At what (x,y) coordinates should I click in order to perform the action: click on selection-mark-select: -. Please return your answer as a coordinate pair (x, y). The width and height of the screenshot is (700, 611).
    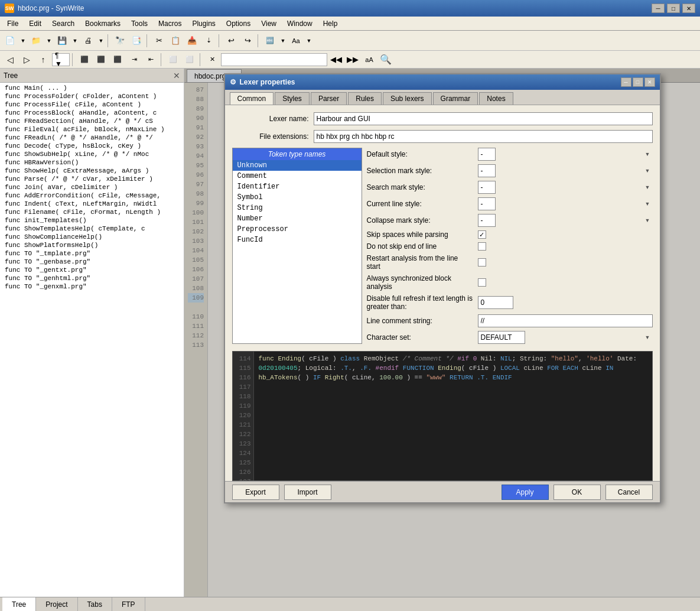
    Looking at the image, I should click on (487, 171).